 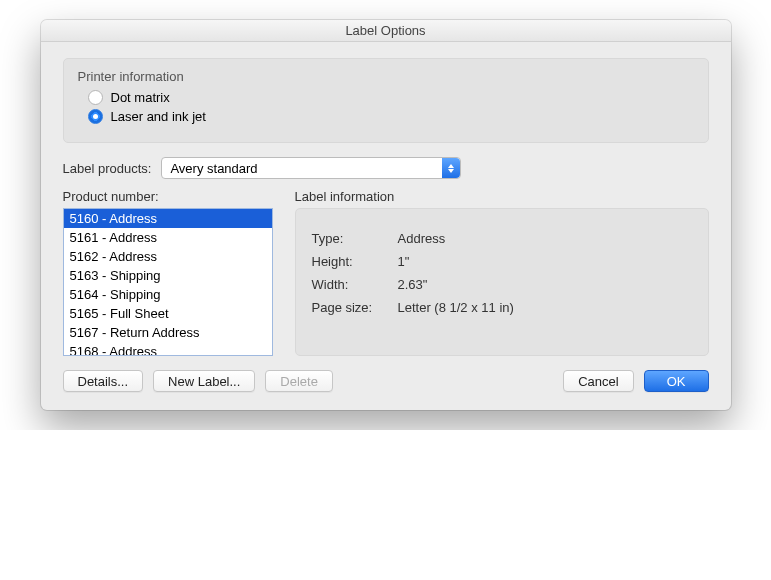 What do you see at coordinates (386, 31) in the screenshot?
I see `window-title: Label Options` at bounding box center [386, 31].